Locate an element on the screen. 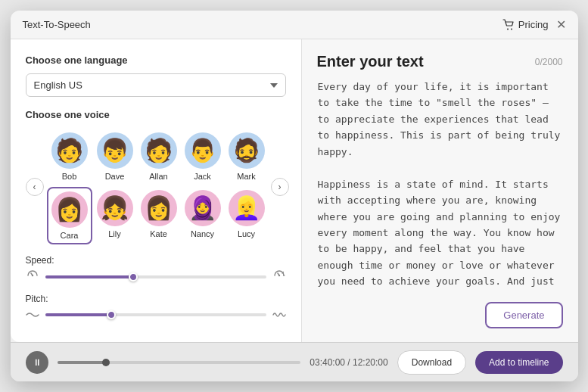 The height and width of the screenshot is (392, 588). play-pause-button: ⏸ is located at coordinates (37, 362).